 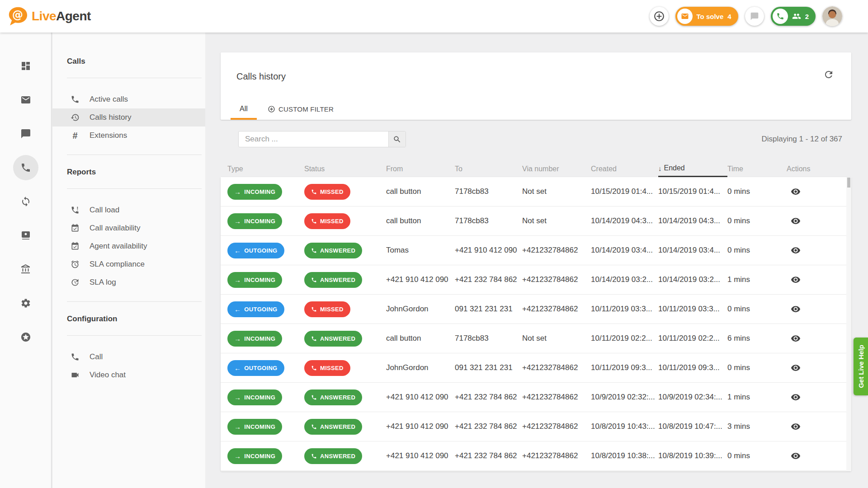 I want to click on hash-icon: #, so click(x=75, y=136).